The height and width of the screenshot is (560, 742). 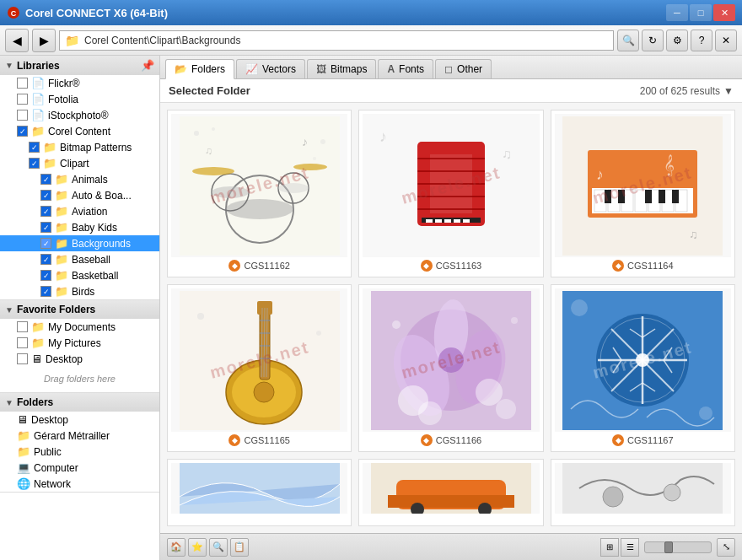 I want to click on bitmappatterns-checkbox: ✓, so click(x=34, y=147).